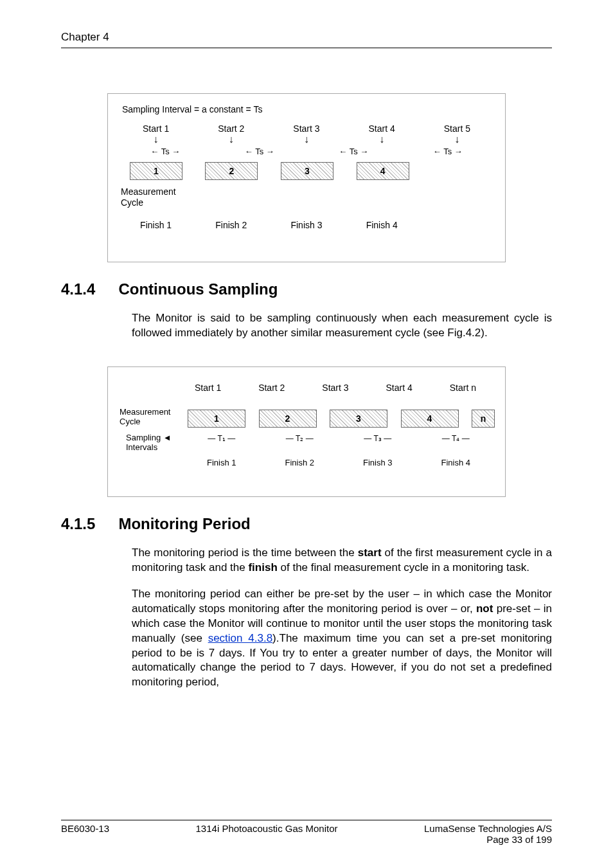 This screenshot has width=613, height=868. Describe the element at coordinates (306, 832) in the screenshot. I see `page-footer: BE6030-13 1314i Photoacoustic Gas Monito…` at that location.